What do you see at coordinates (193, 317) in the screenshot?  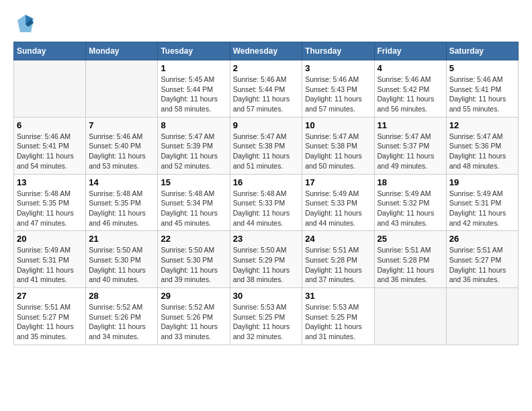 I see `calendar-cell: 29Sunrise: 5:52 AM Sunset: 5:26 PM Dayli…` at bounding box center [193, 317].